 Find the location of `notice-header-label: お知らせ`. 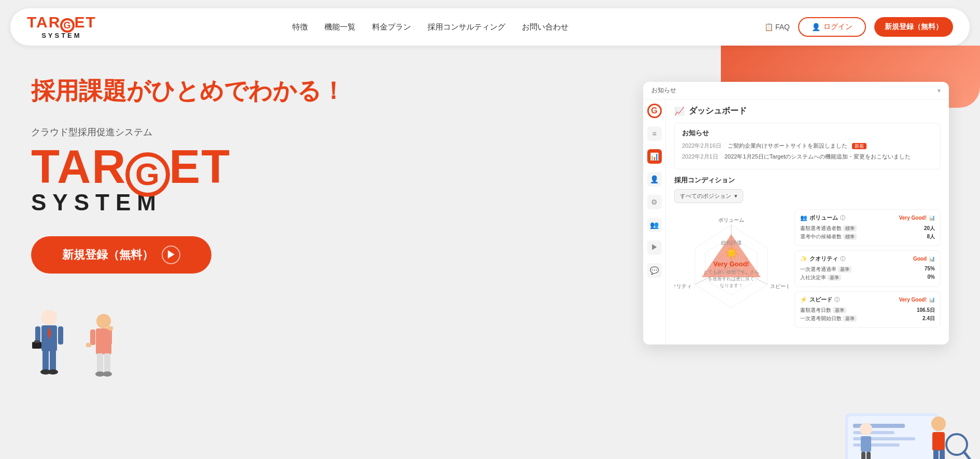

notice-header-label: お知らせ is located at coordinates (664, 90).